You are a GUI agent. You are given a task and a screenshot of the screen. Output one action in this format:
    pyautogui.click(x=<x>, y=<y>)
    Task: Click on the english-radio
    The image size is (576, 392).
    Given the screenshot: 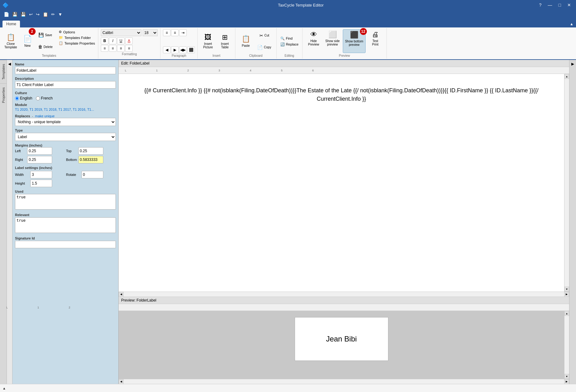 What is the action you would take?
    pyautogui.click(x=17, y=99)
    